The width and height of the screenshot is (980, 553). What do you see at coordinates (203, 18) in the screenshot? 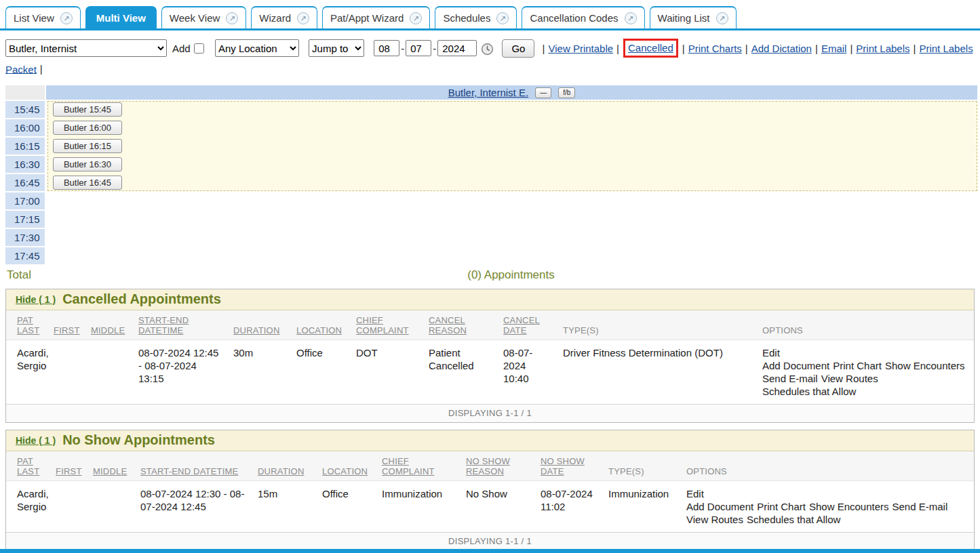
I see `tab-week-view: Week View ↗` at bounding box center [203, 18].